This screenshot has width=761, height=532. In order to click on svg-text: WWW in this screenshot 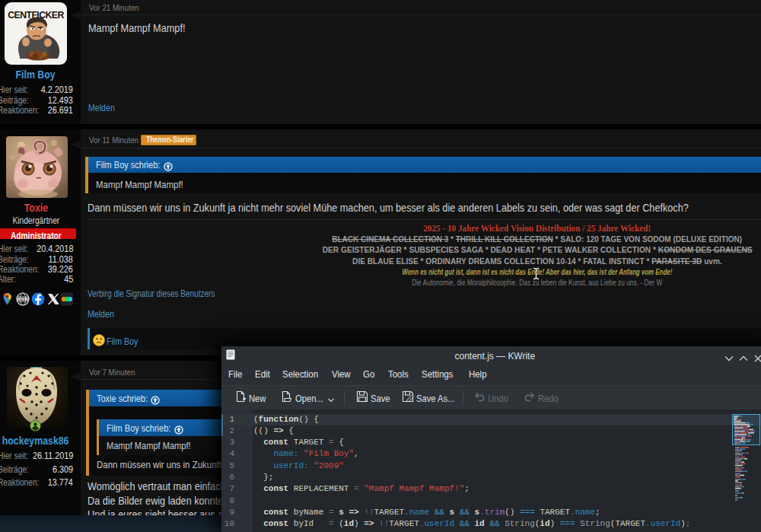, I will do `click(23, 299)`.